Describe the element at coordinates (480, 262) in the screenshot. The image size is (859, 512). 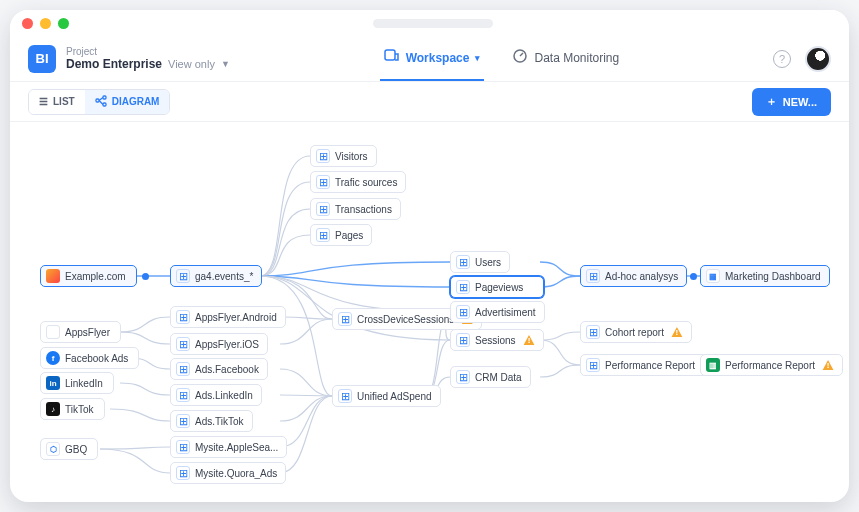
I see `node-users: Users` at that location.